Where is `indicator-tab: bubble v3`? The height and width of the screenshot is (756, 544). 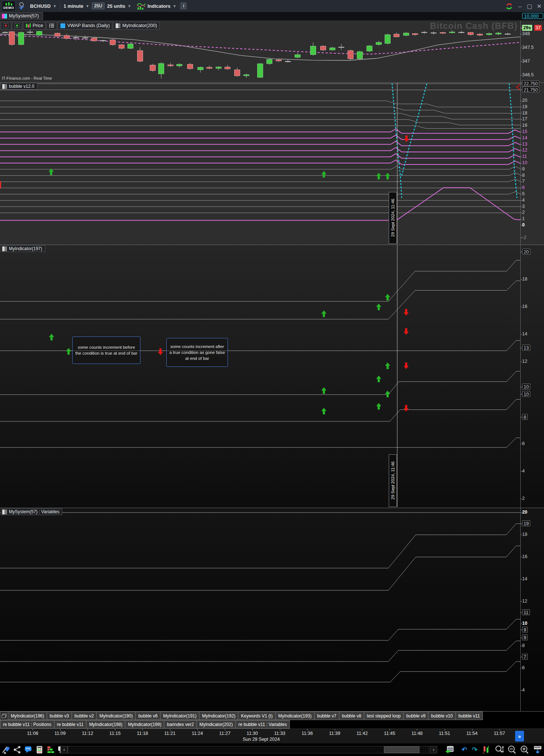
indicator-tab: bubble v3 is located at coordinates (59, 716).